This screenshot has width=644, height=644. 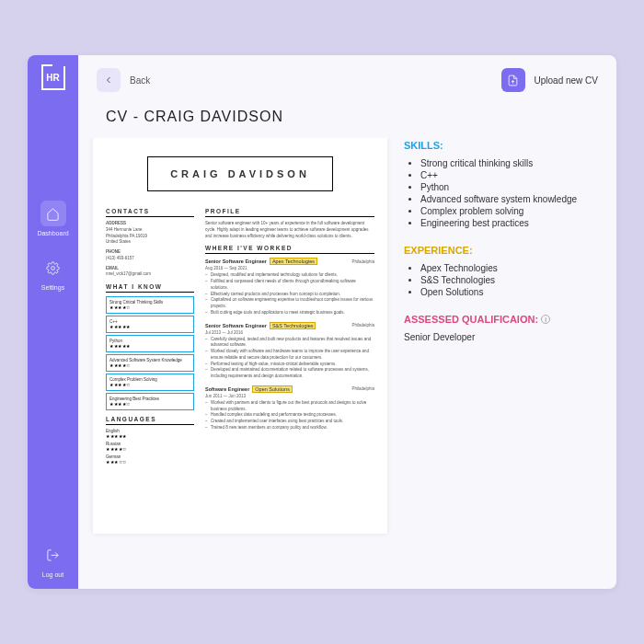 What do you see at coordinates (150, 305) in the screenshot?
I see `resume-skill-item: Strong Critical Thinking Skills★★★★☆` at bounding box center [150, 305].